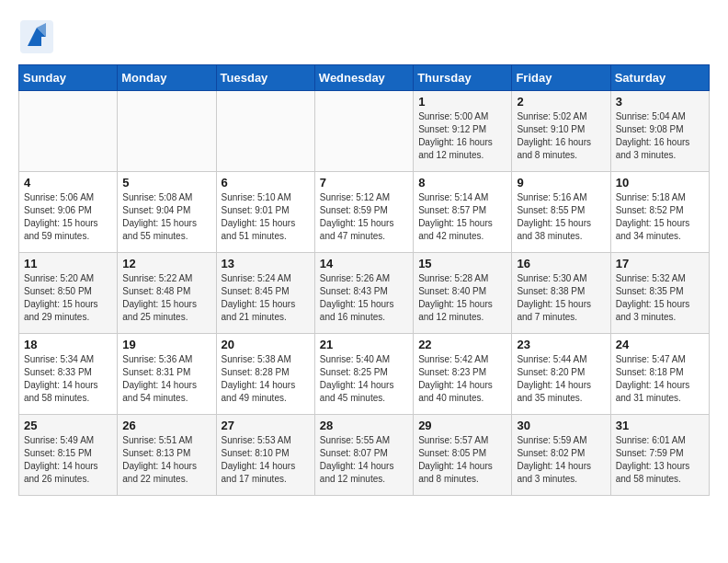 This screenshot has width=728, height=563. What do you see at coordinates (561, 132) in the screenshot?
I see `calendar-cell: 2Sunrise: 5:02 AM Sunset: 9:10 PM Daylig…` at bounding box center [561, 132].